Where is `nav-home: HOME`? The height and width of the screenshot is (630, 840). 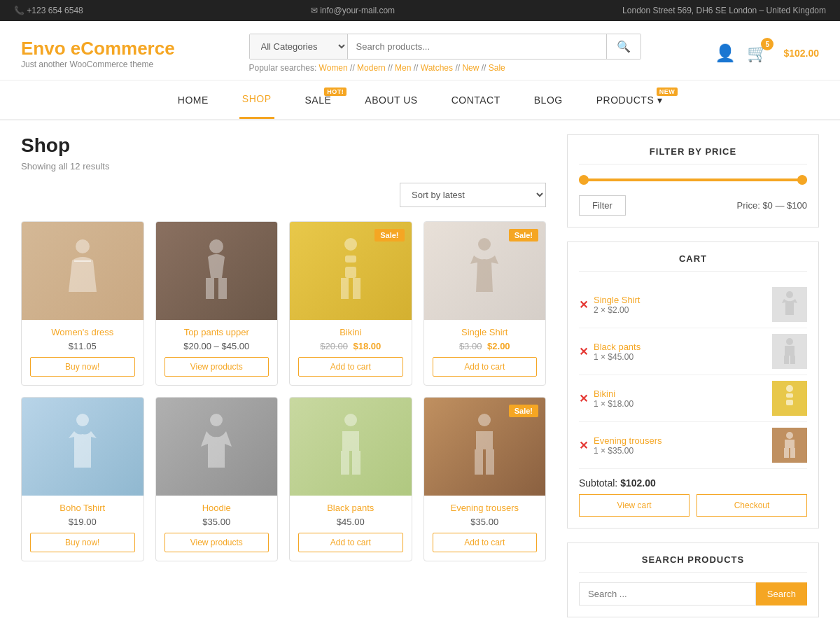
nav-home: HOME is located at coordinates (193, 99).